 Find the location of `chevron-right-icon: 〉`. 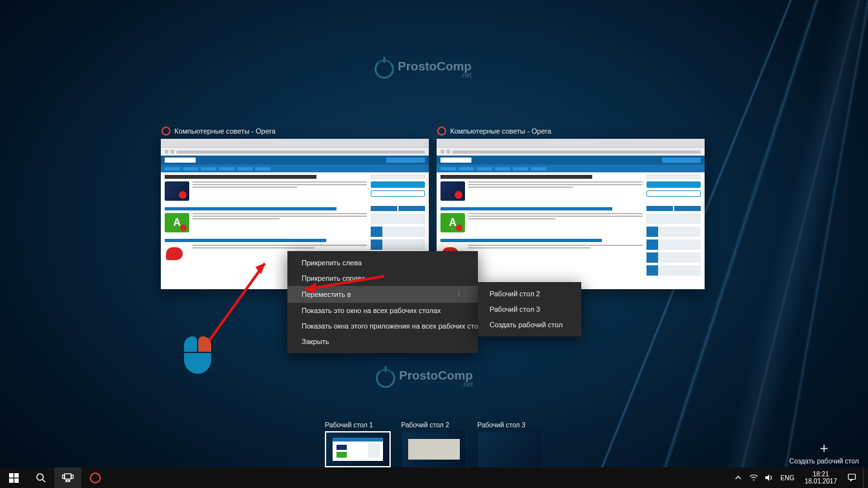

chevron-right-icon: 〉 is located at coordinates (460, 294).